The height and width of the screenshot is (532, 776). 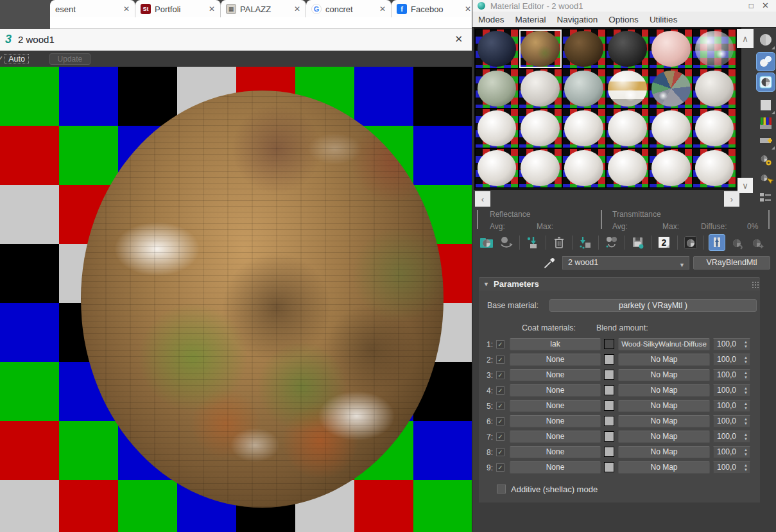 I want to click on make-unique-icon, so click(x=612, y=243).